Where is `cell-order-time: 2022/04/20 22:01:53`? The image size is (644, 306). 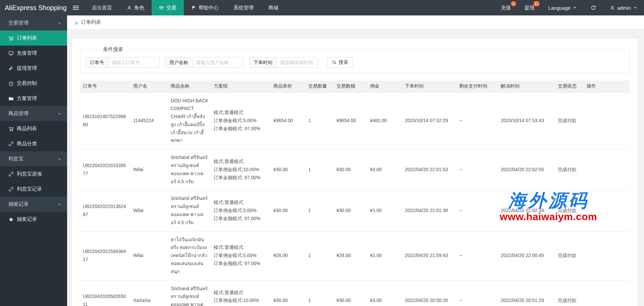 cell-order-time: 2022/04/20 22:01:53 is located at coordinates (429, 170).